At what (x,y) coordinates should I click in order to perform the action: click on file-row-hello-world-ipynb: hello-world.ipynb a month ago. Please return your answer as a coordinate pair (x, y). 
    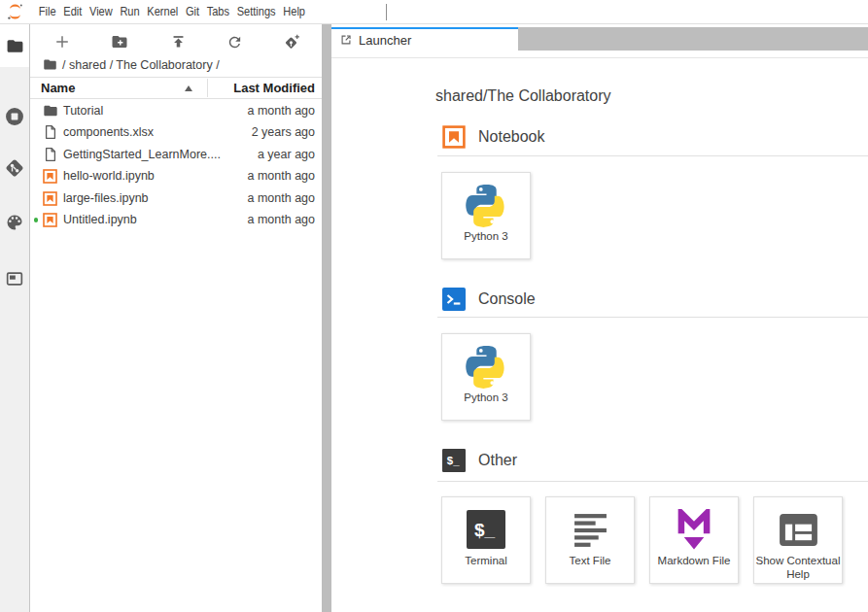
    Looking at the image, I should click on (176, 176).